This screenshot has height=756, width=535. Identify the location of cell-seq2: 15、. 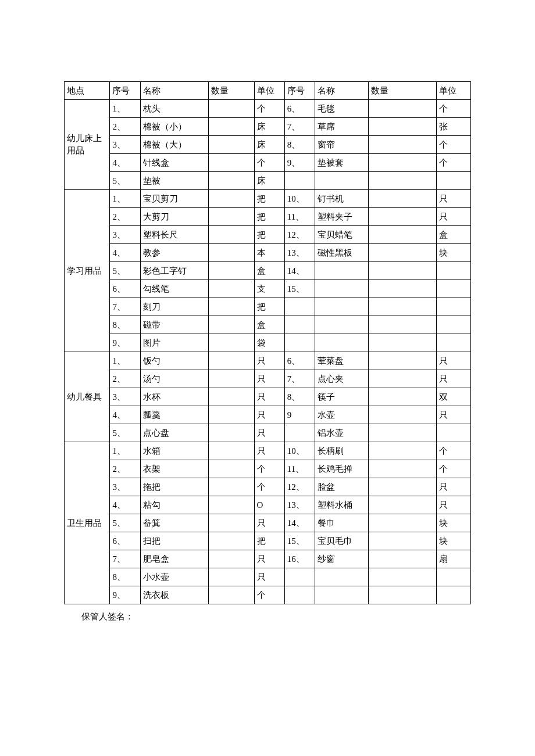
(299, 289).